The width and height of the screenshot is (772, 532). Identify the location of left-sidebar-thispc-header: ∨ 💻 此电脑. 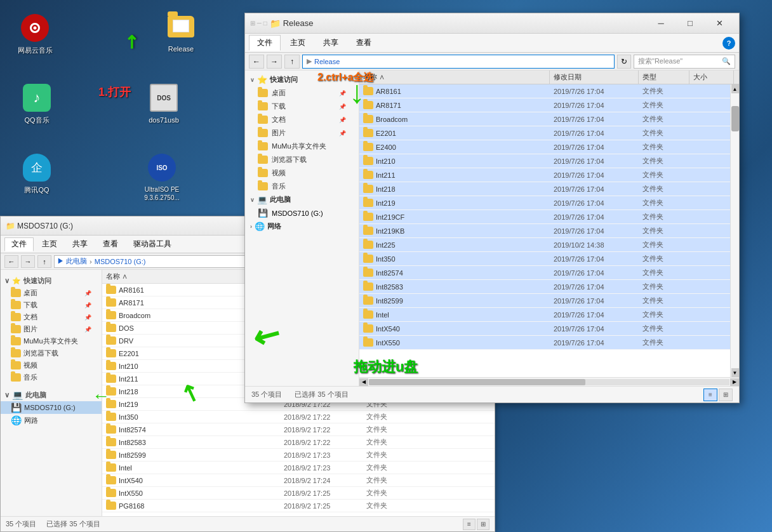
(51, 395).